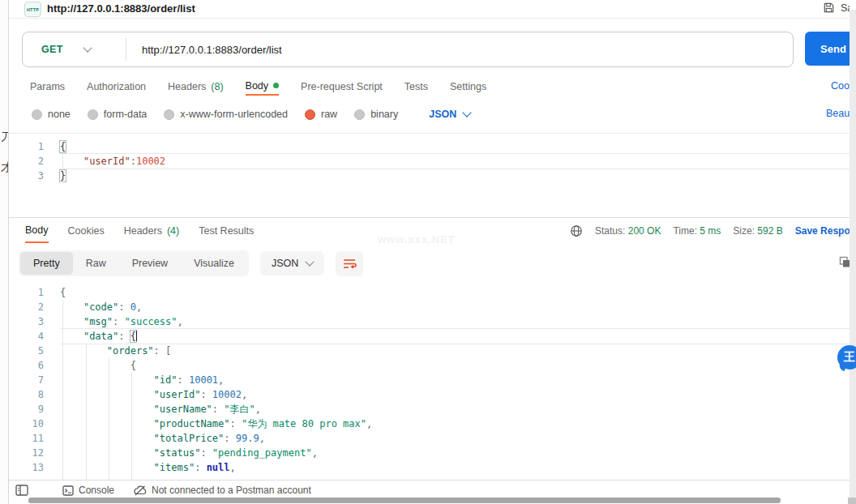 This screenshot has height=504, width=856. What do you see at coordinates (122, 8) in the screenshot?
I see `request-tab-title: http://127.0.0.1:8883/order/list` at bounding box center [122, 8].